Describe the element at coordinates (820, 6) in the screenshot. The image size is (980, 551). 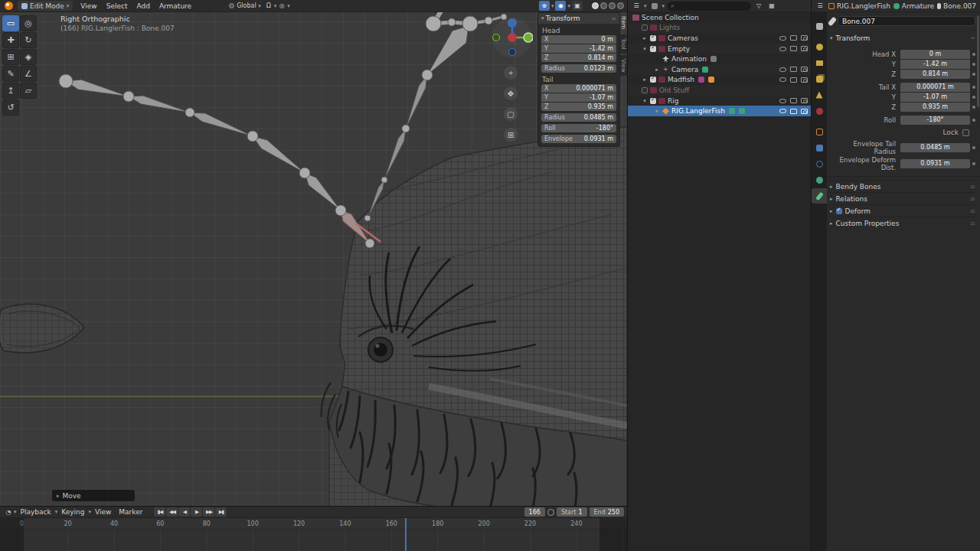
I see `properties-editor-type-icon: ☰` at that location.